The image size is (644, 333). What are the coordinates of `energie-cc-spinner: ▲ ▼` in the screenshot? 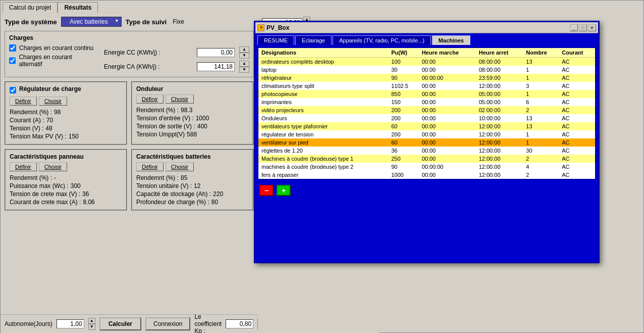 It's located at (244, 53).